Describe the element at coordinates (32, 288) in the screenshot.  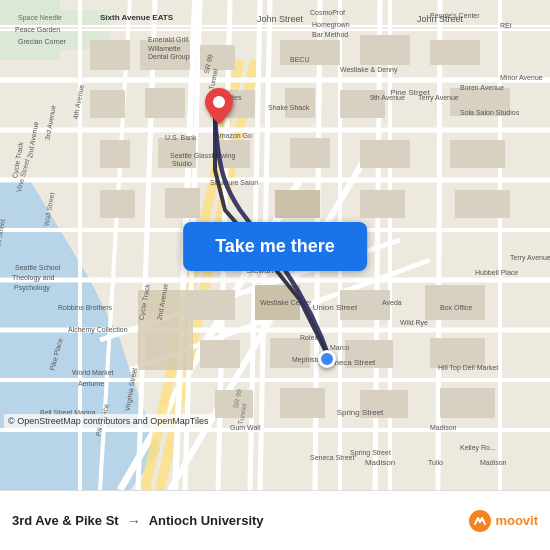
I see `svg-text: Psychology` at that location.